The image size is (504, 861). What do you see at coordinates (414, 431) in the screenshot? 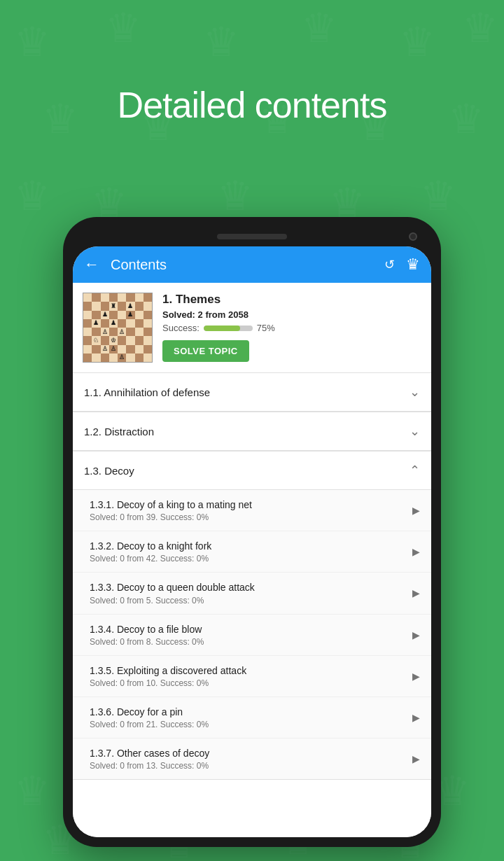
I see `chevron-down-icon-2: ⌄` at bounding box center [414, 431].